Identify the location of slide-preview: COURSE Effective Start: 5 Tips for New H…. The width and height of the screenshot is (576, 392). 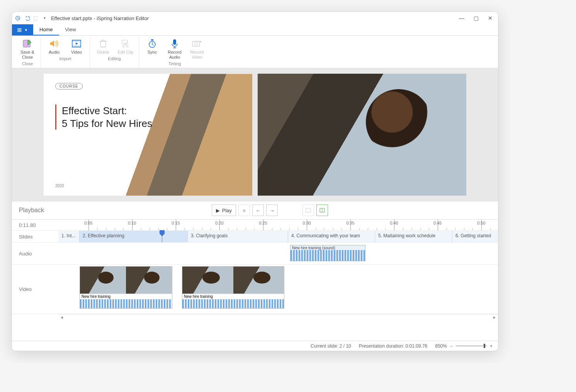
(148, 135).